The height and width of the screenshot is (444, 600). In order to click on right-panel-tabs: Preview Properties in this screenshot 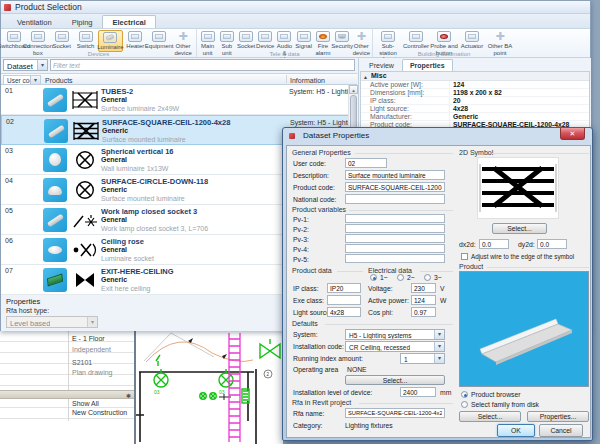, I will do `click(407, 65)`.